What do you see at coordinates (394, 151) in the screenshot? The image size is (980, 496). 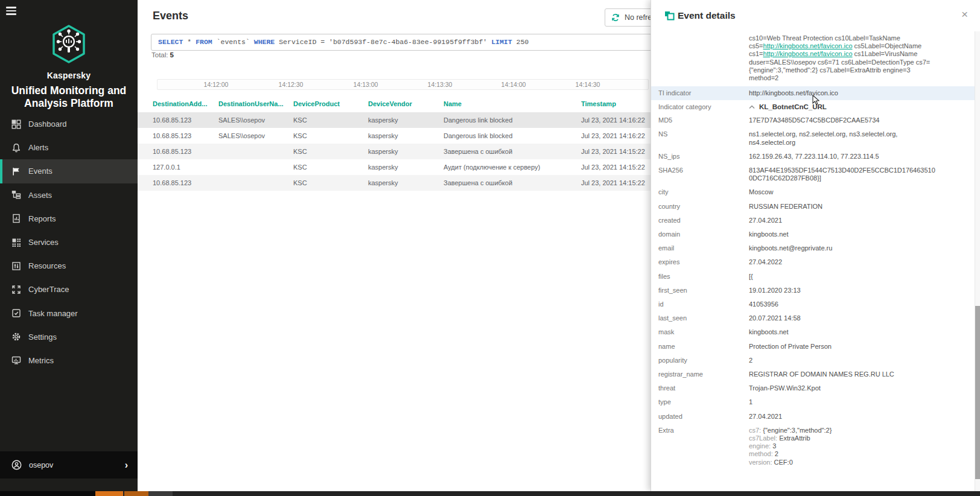 I see `events-table: 10.68.85.123SALES\\osepovKSCkasperskyDan…` at bounding box center [394, 151].